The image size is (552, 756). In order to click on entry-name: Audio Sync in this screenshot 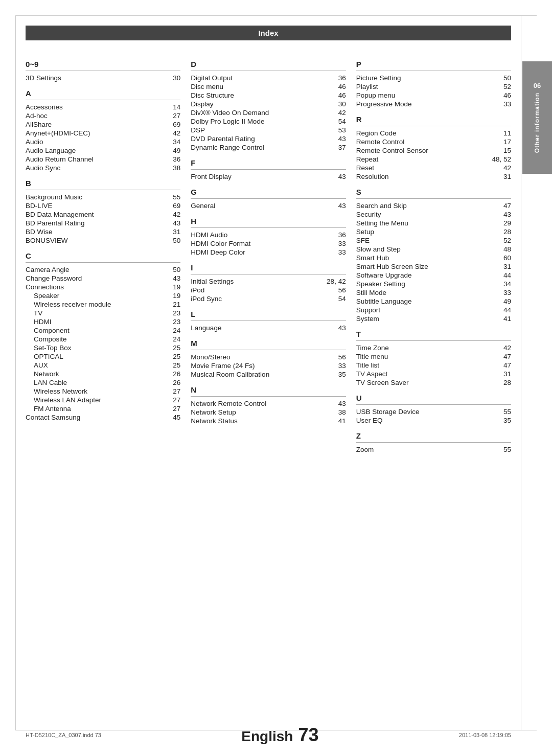, I will do `click(43, 168)`.